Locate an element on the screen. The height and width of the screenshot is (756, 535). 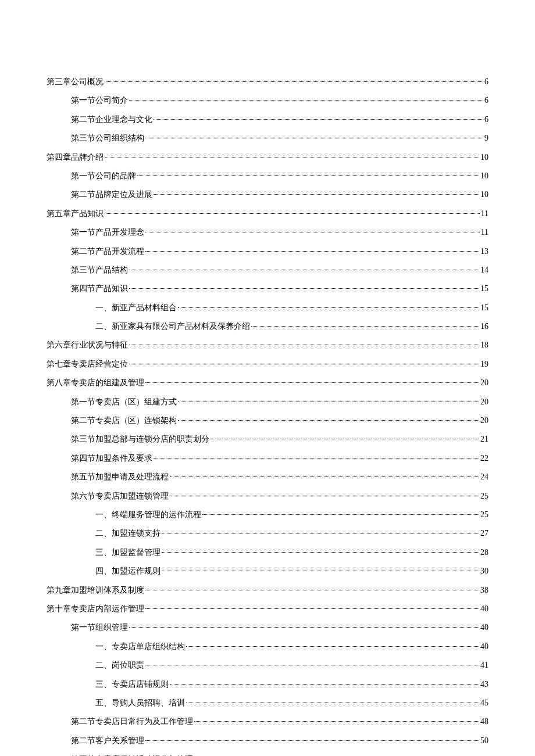
toc-entry-page: 40 is located at coordinates (484, 647).